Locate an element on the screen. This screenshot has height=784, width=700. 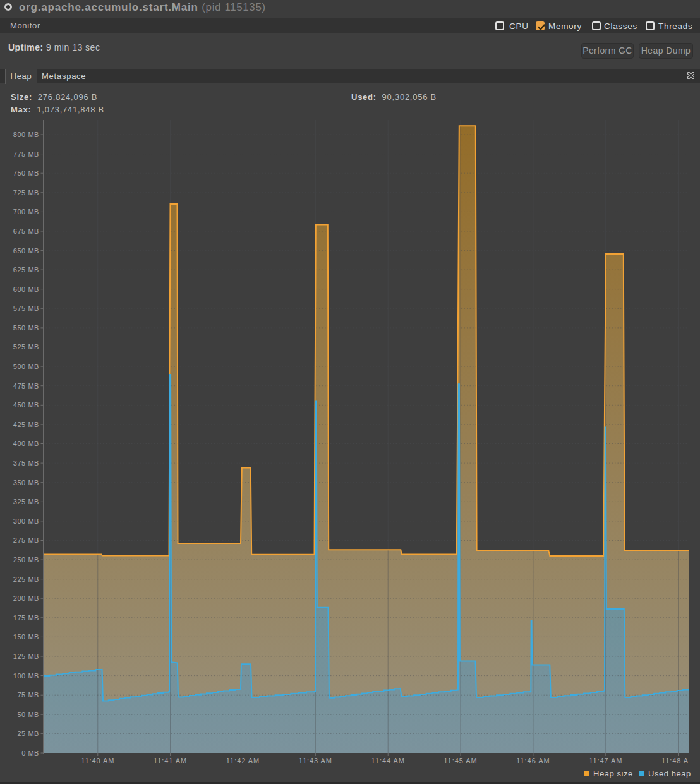
svg-text: 0 MB is located at coordinates (30, 753).